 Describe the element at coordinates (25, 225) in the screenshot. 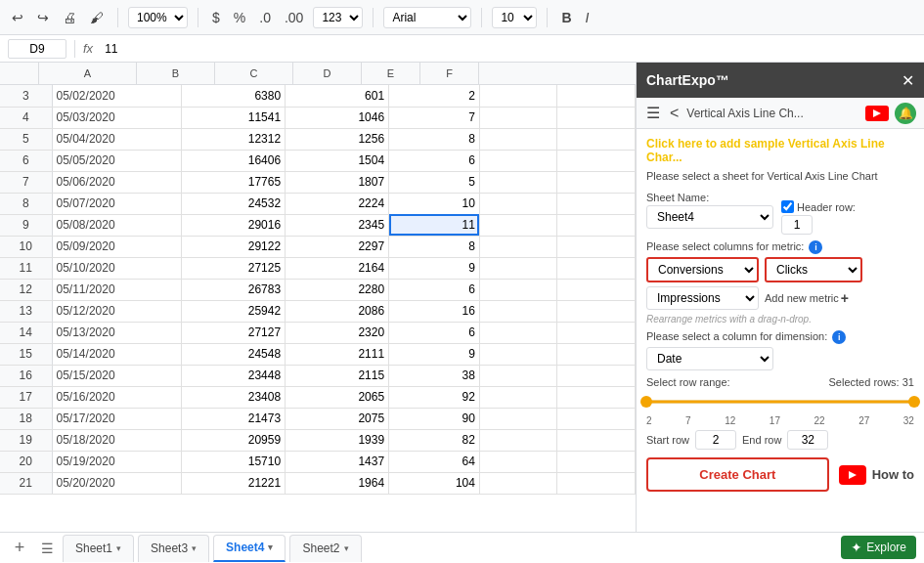

I see `row-number: 9` at that location.